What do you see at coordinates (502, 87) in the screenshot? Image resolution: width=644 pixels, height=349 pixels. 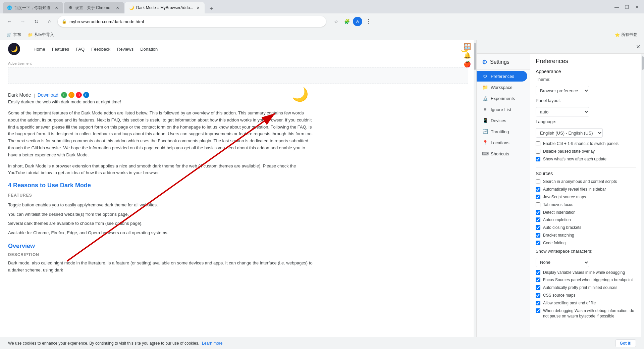 I see `sidebar-item-workspace: 📁 Workspace` at bounding box center [502, 87].